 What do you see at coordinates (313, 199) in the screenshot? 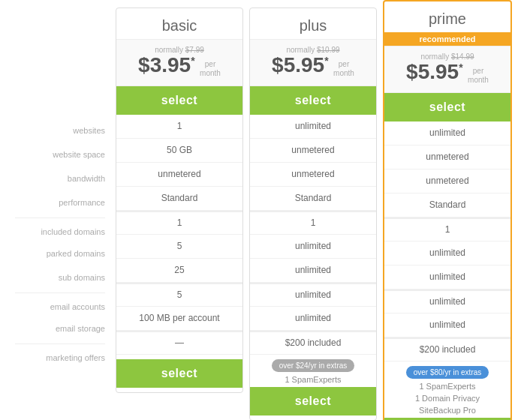
I see `plan-plus-performance: Standard` at bounding box center [313, 199].